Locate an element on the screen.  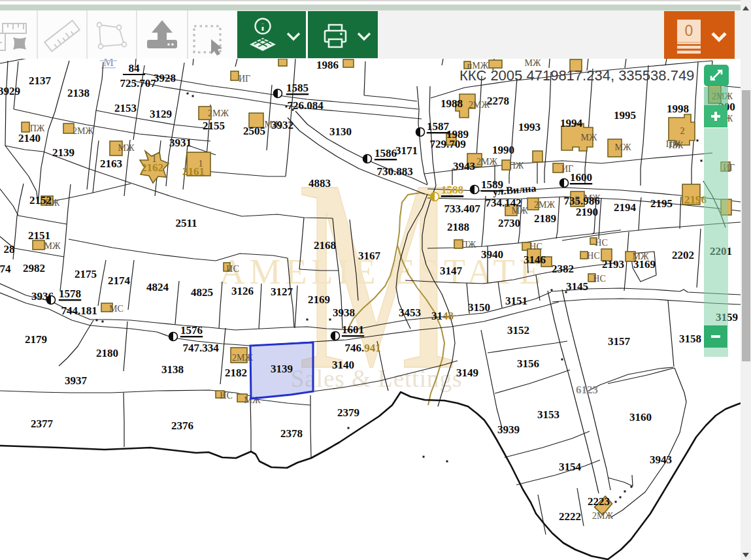
svg-text: 3932 is located at coordinates (282, 125).